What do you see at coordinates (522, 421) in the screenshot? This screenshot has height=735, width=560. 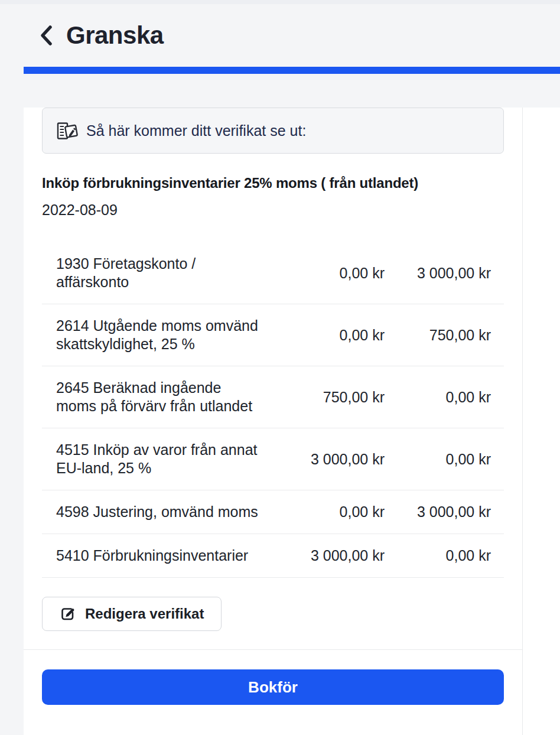 I see `panel-right-border` at bounding box center [522, 421].